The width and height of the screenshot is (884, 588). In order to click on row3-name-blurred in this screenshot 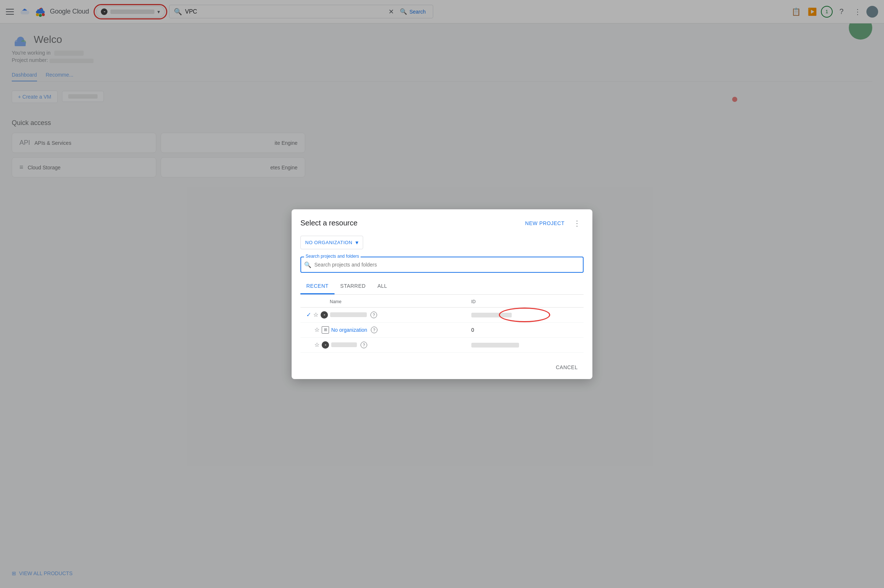, I will do `click(344, 345)`.